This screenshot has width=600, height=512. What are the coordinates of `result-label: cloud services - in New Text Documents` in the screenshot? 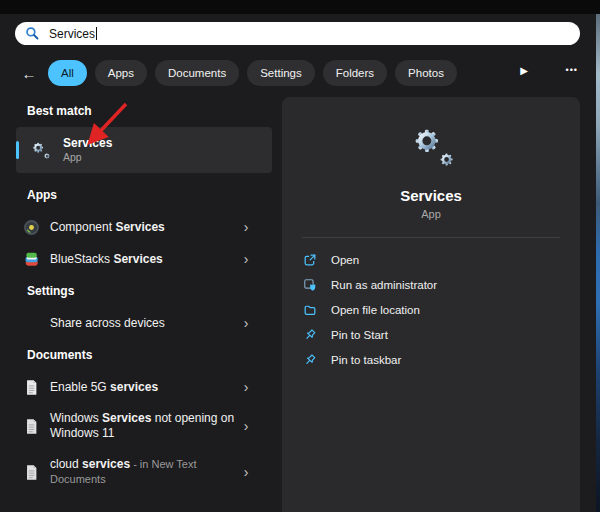 It's located at (144, 472).